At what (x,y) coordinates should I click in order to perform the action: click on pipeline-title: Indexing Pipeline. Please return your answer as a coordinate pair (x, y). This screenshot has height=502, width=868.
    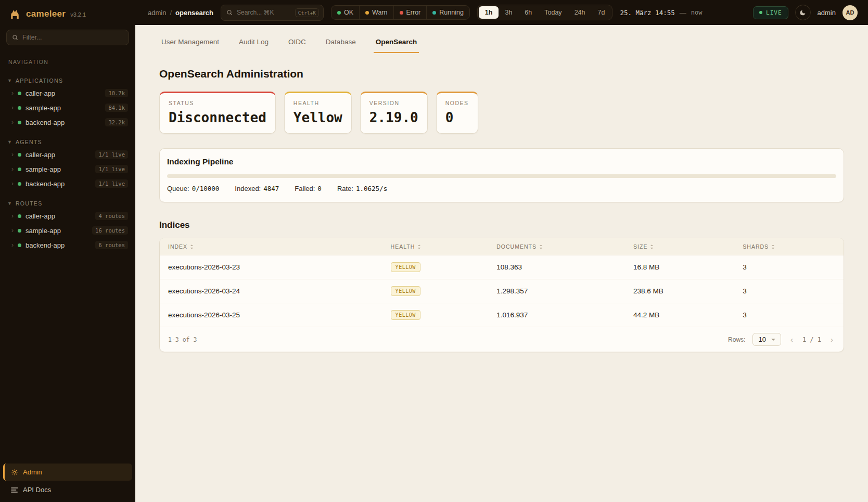
    Looking at the image, I should click on (502, 162).